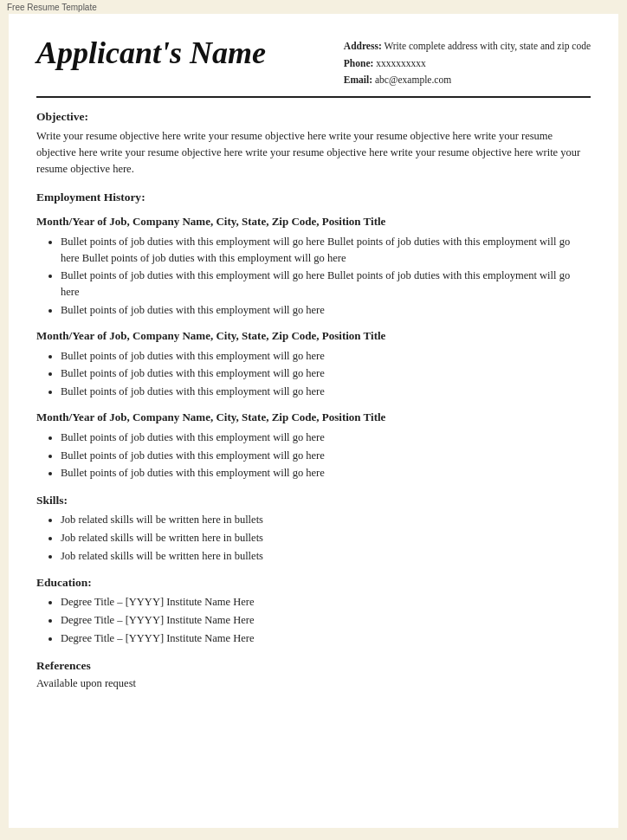 The image size is (627, 840). I want to click on email-label: Email:, so click(359, 80).